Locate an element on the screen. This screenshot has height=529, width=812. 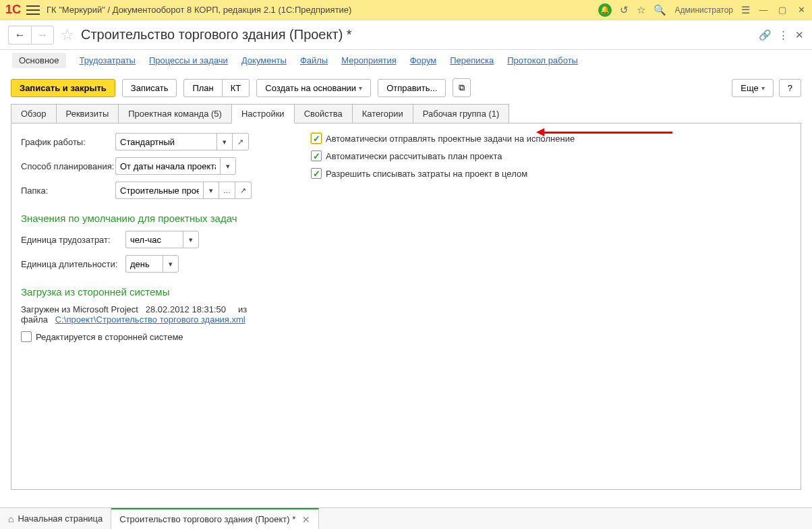
folder-input is located at coordinates (159, 190).